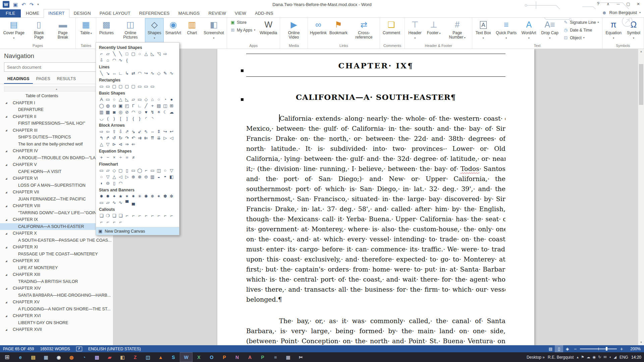 This screenshot has width=644, height=362. Describe the element at coordinates (318, 31) in the screenshot. I see `hyperlink-button: ∞Hyperlink` at that location.